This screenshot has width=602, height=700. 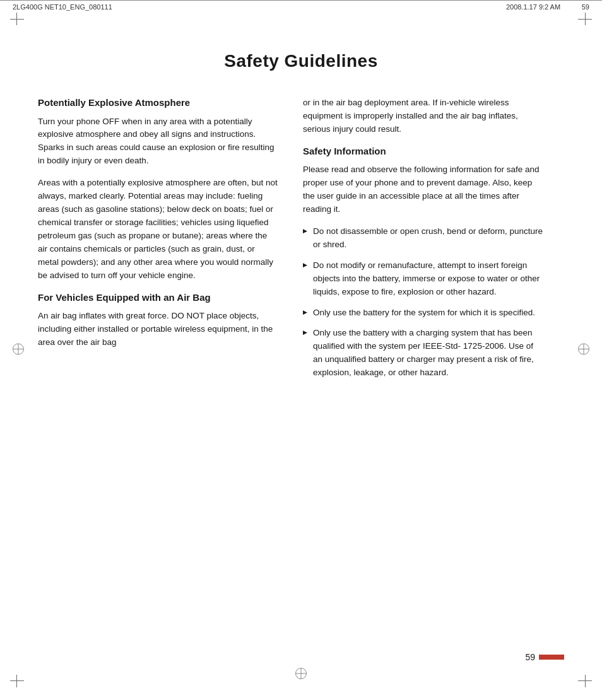 I want to click on section2-para1: An air bag inflates with great force. DO…, so click(x=158, y=329).